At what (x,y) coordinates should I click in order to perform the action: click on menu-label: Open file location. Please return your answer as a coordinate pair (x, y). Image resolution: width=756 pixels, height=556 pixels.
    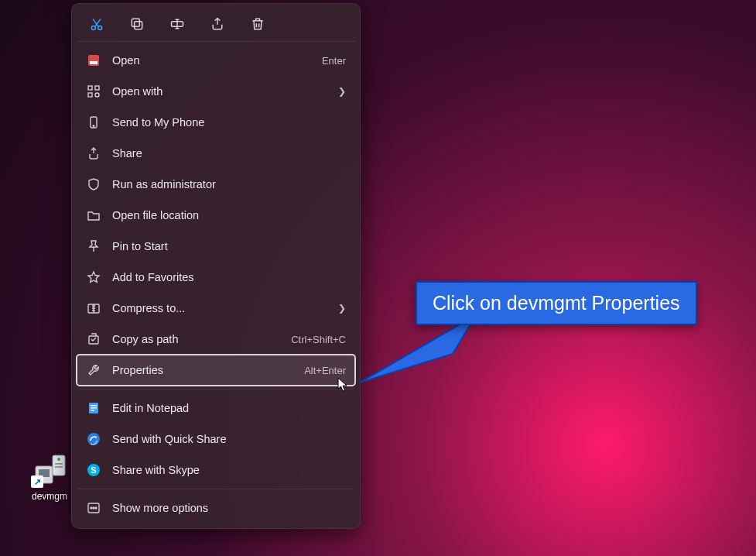
    Looking at the image, I should click on (229, 215).